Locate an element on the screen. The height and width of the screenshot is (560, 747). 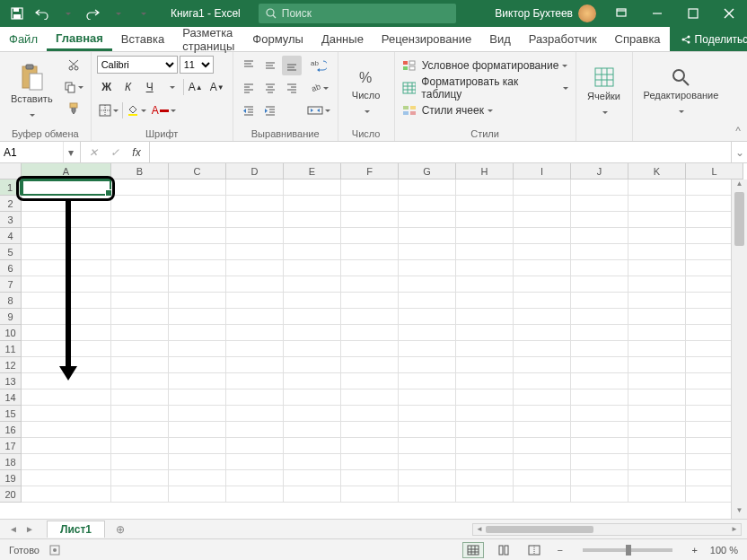
cell-A6 is located at coordinates (66, 268).